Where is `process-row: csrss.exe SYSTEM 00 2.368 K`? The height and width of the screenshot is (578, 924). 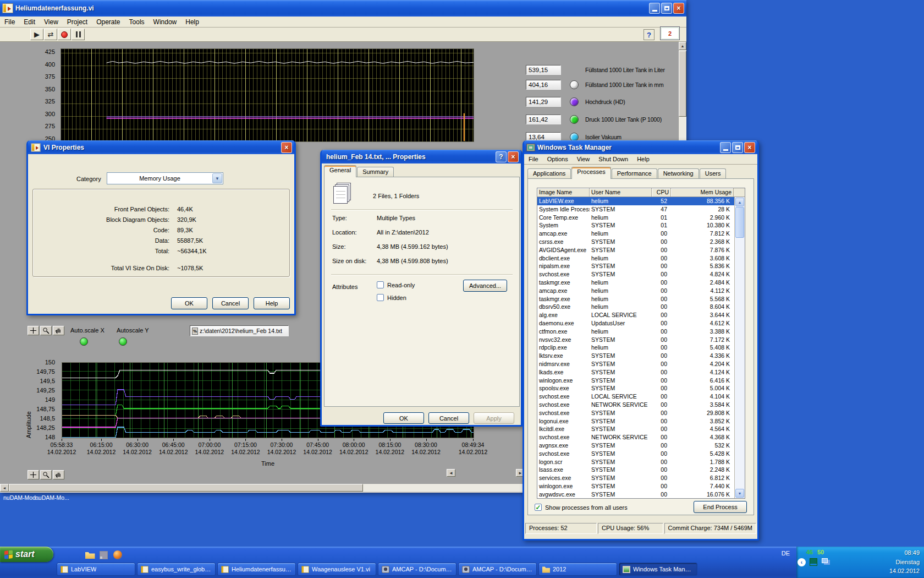
process-row: csrss.exe SYSTEM 00 2.368 K is located at coordinates (636, 242).